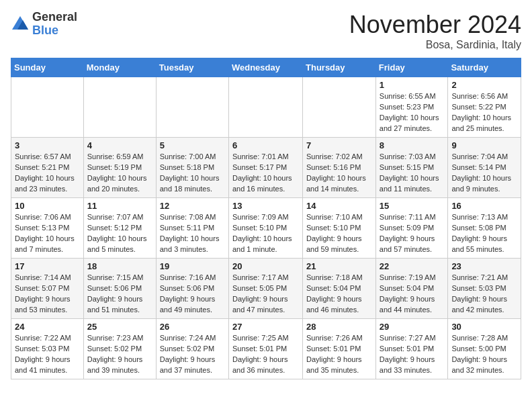 The height and width of the screenshot is (411, 532). What do you see at coordinates (47, 205) in the screenshot?
I see `day-number: 10` at bounding box center [47, 205].